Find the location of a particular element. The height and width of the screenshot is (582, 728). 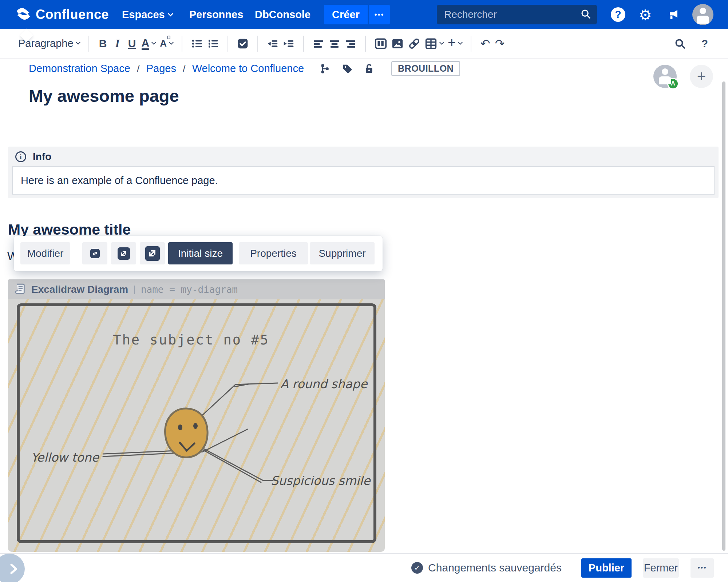

redo-button: ↷ is located at coordinates (500, 44).